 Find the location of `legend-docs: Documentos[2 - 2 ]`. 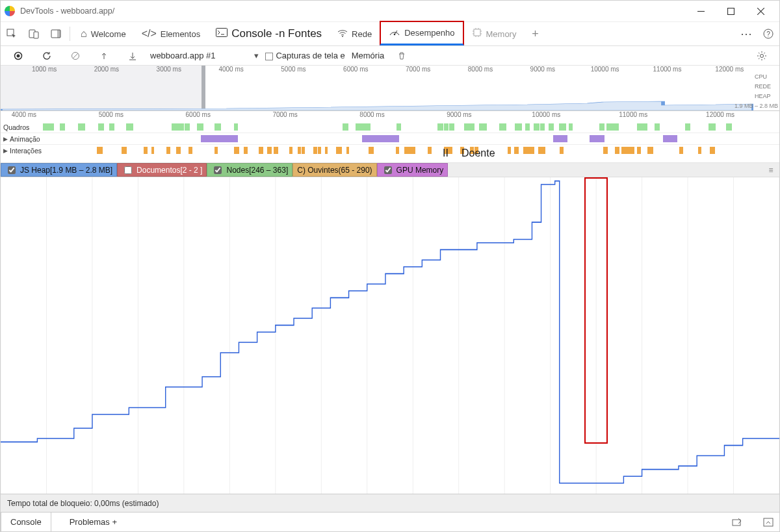

legend-docs: Documentos[2 - 2 ] is located at coordinates (162, 170).